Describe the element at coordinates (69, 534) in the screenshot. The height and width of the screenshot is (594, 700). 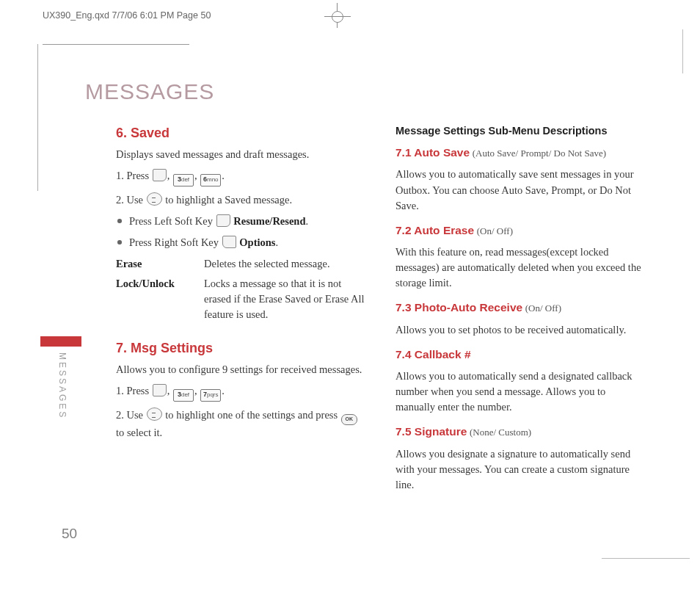
I see `page-number: 50` at that location.